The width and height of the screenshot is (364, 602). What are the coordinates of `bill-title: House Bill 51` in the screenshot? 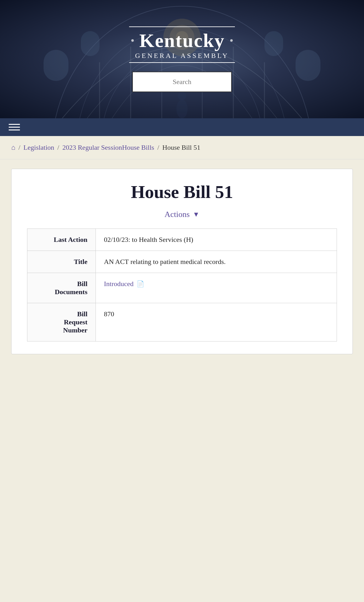 It's located at (182, 192).